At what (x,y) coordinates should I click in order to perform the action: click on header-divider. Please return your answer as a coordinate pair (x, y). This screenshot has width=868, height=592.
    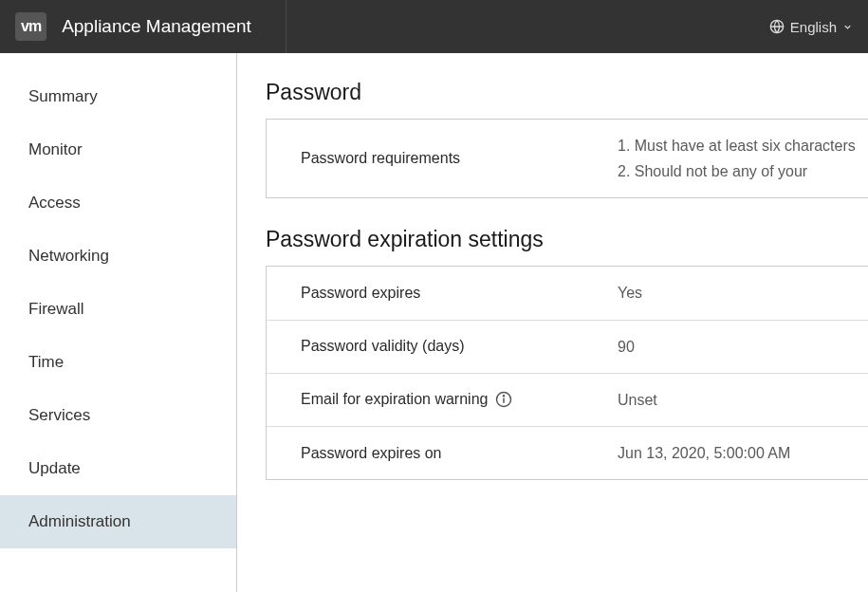
    Looking at the image, I should click on (286, 27).